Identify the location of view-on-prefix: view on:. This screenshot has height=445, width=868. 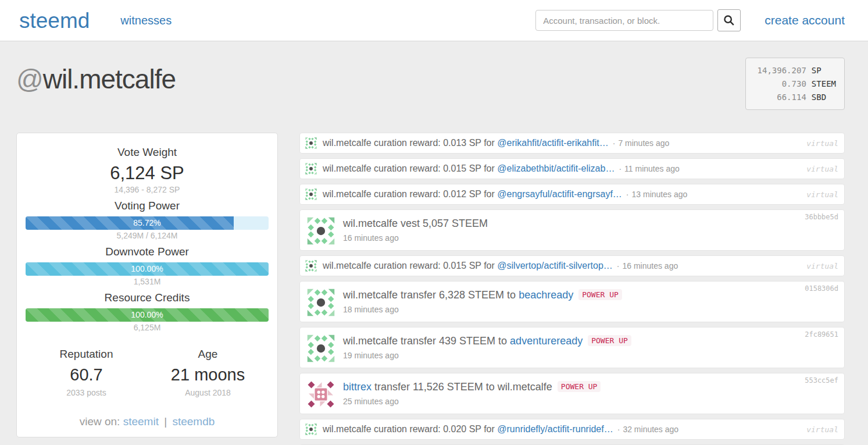
(100, 421).